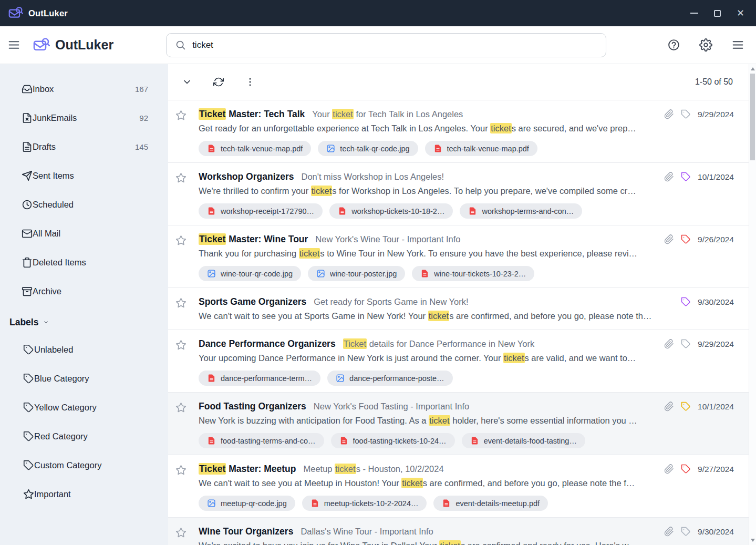 This screenshot has width=756, height=545. I want to click on search-icon, so click(181, 45).